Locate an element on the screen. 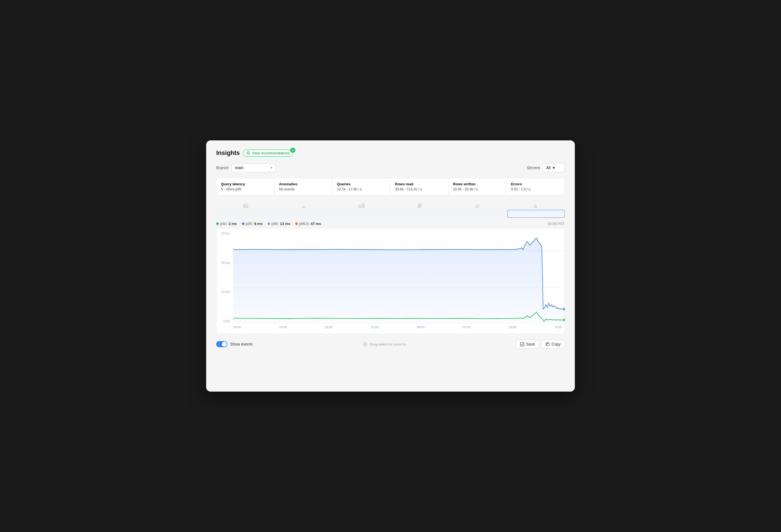 The height and width of the screenshot is (532, 781). stat-title-3: Rows read is located at coordinates (419, 184).